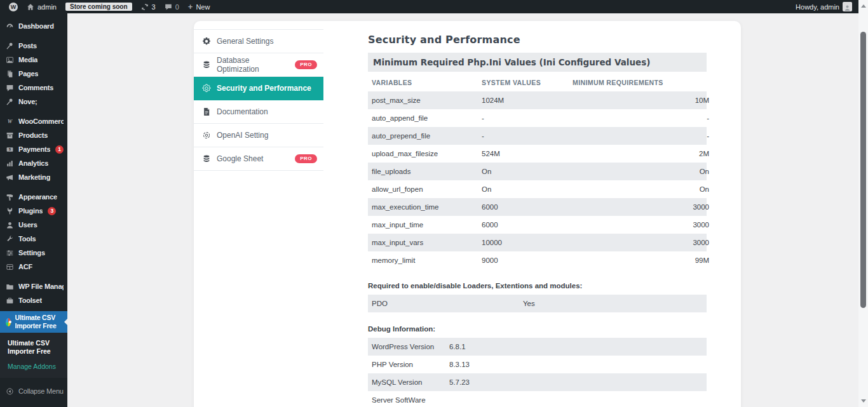 This screenshot has height=407, width=868. I want to click on comment-count: 0, so click(177, 7).